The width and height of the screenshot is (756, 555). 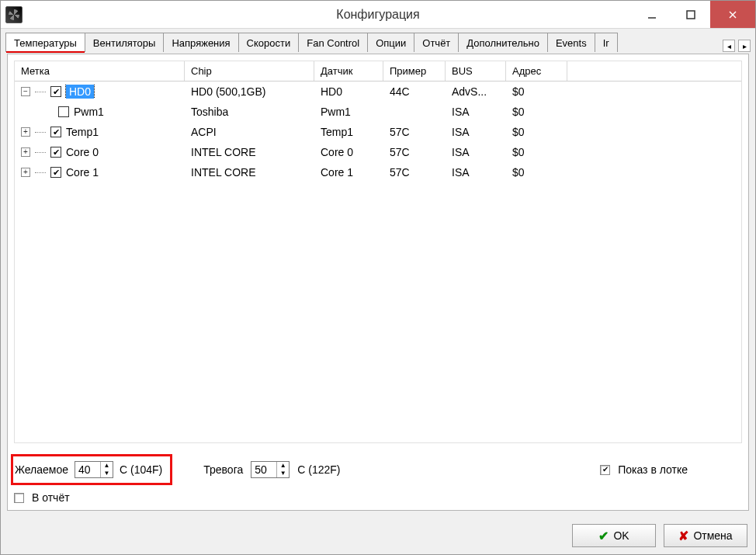 What do you see at coordinates (82, 152) in the screenshot?
I see `row-label: Core 0` at bounding box center [82, 152].